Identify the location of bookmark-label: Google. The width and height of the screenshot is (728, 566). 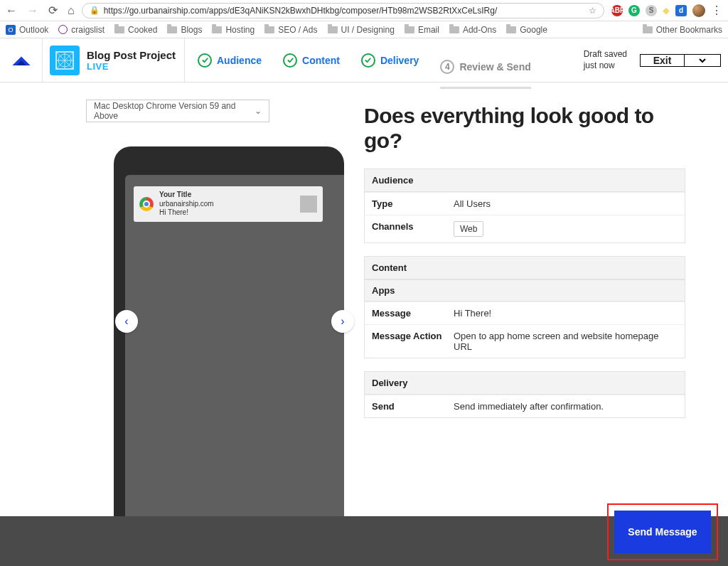
(533, 30).